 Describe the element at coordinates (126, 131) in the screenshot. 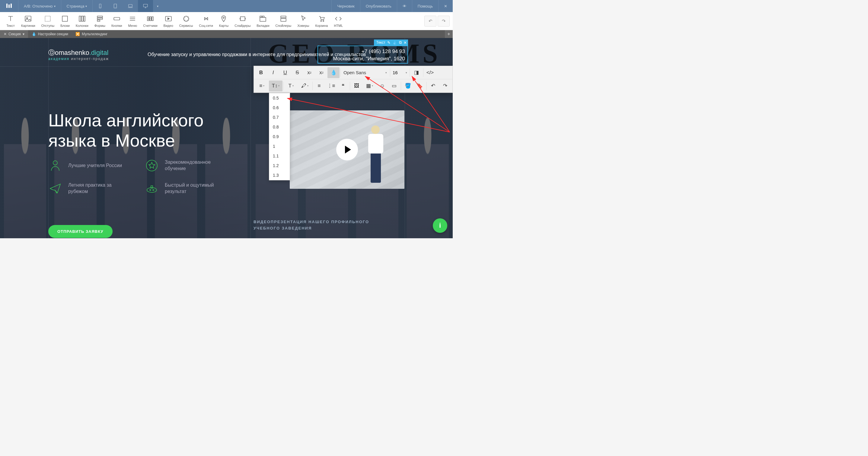

I see `hero-heading: Школа английскогоязыка в Москве` at that location.